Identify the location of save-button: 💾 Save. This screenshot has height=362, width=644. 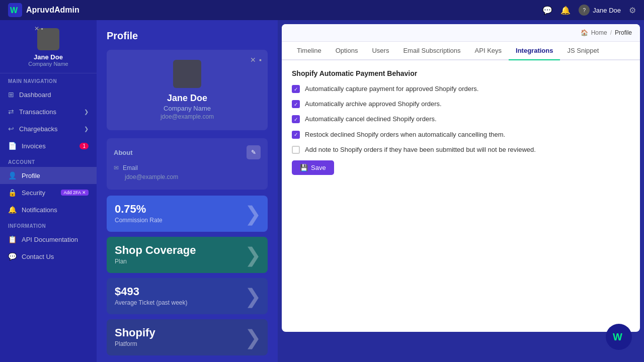
(313, 168).